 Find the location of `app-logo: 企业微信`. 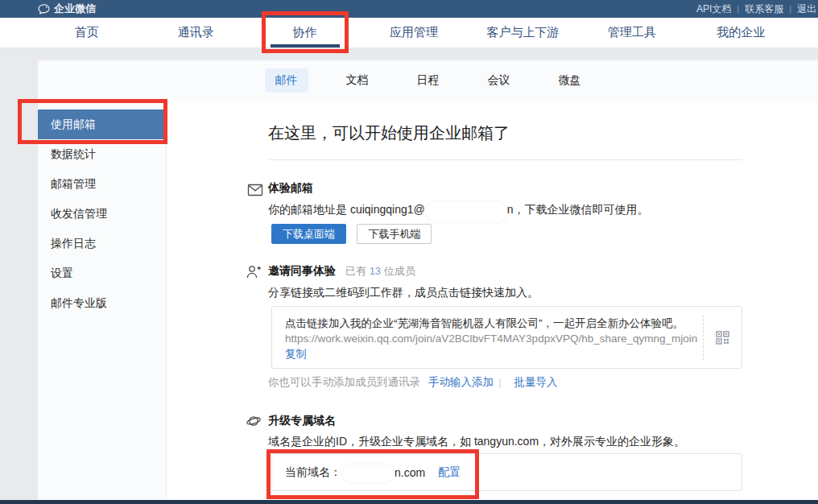

app-logo: 企业微信 is located at coordinates (67, 9).